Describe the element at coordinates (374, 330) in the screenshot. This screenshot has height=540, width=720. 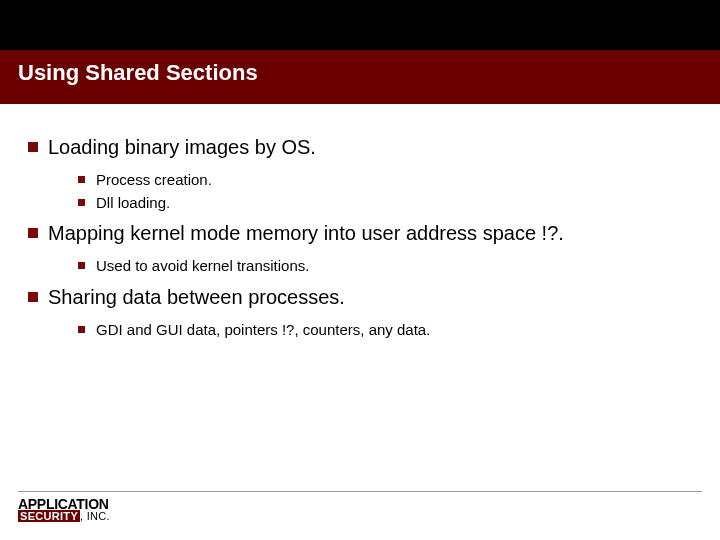
I see `list-item: GDI and GUI data, pointers !?, counters,…` at that location.